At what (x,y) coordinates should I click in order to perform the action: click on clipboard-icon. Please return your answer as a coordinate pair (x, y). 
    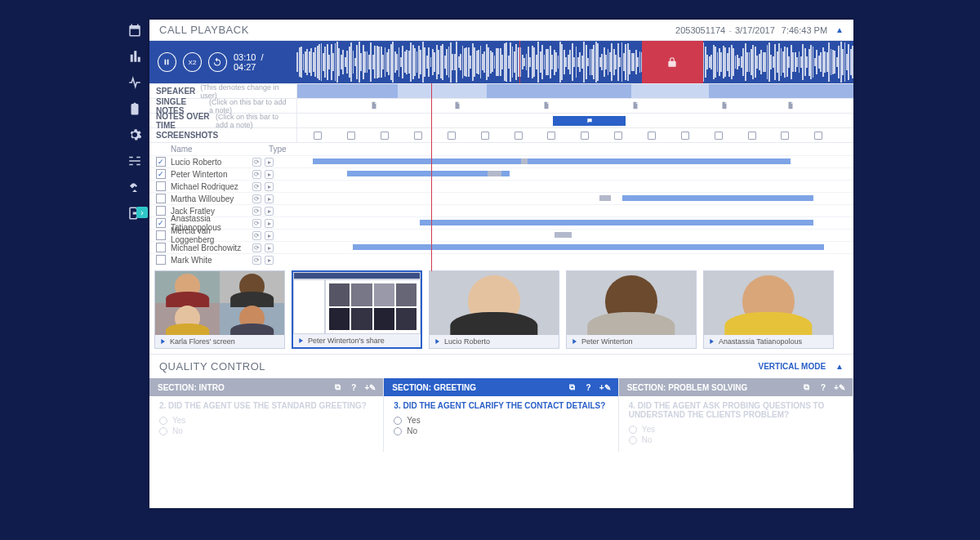
    Looking at the image, I should click on (135, 109).